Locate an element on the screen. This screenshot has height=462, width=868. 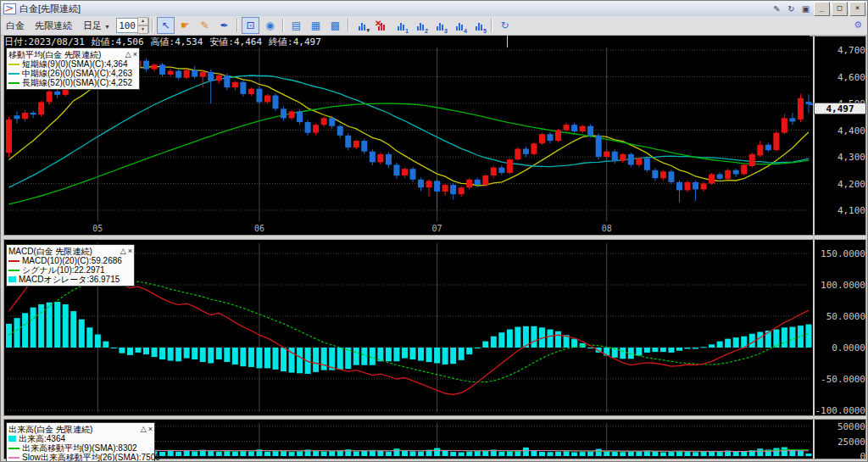
info-bar-divider is located at coordinates (507, 42).